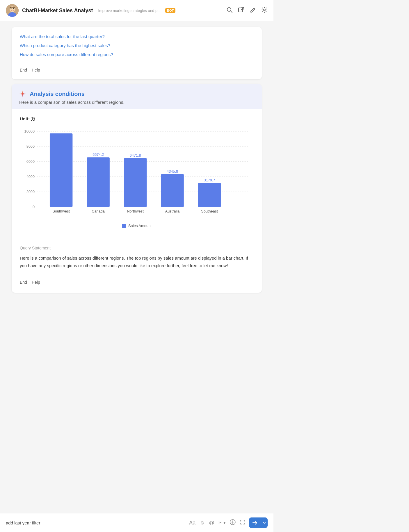  What do you see at coordinates (137, 172) in the screenshot?
I see `chart-section: Unit: 万 10000 8000 6000 4000` at bounding box center [137, 172].